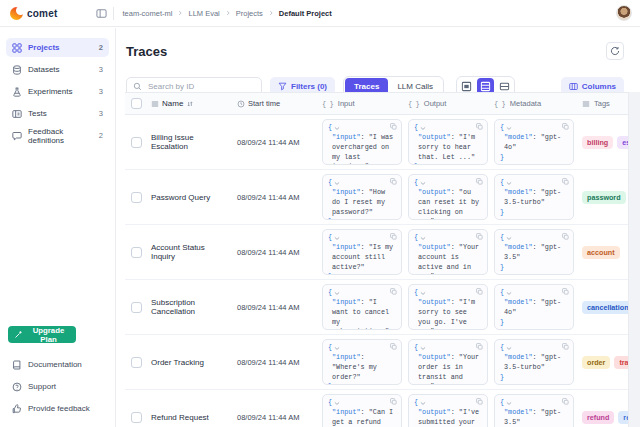 The height and width of the screenshot is (427, 640). What do you see at coordinates (634, 260) in the screenshot?
I see `table-scrollbar-gutter` at bounding box center [634, 260].